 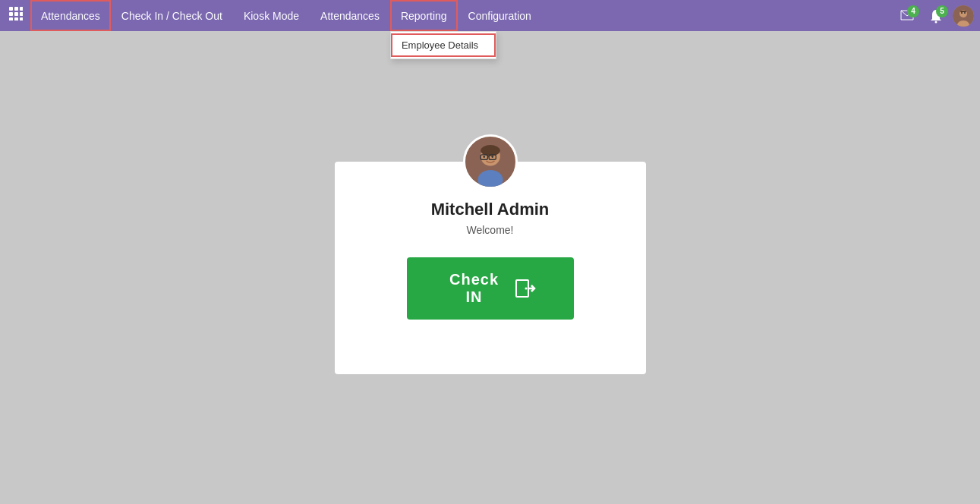 I want to click on employee-avatar, so click(x=490, y=162).